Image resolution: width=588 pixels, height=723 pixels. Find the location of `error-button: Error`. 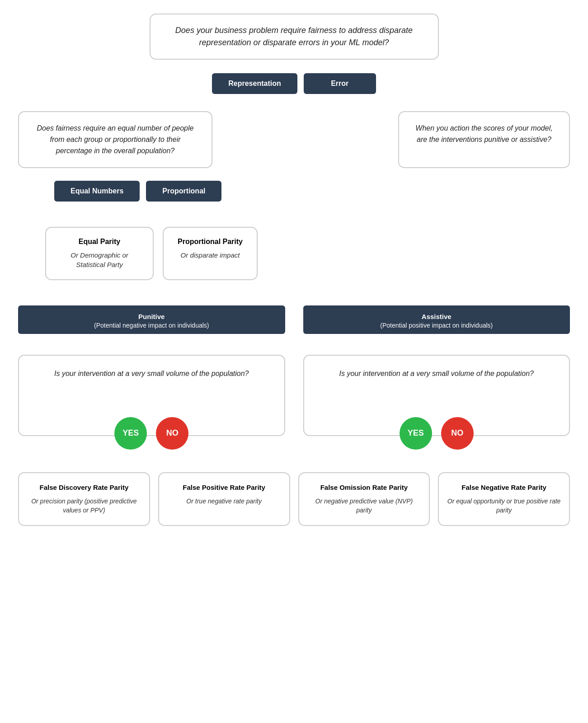

error-button: Error is located at coordinates (340, 84).